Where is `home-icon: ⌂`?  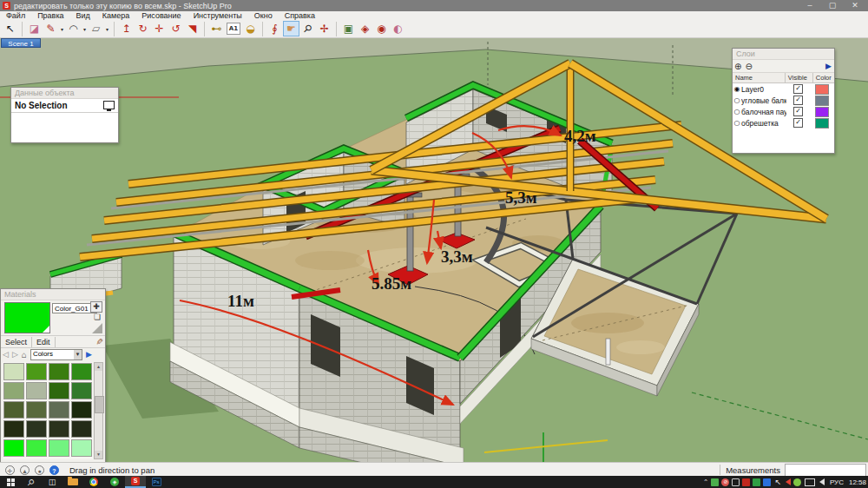 home-icon: ⌂ is located at coordinates (24, 354).